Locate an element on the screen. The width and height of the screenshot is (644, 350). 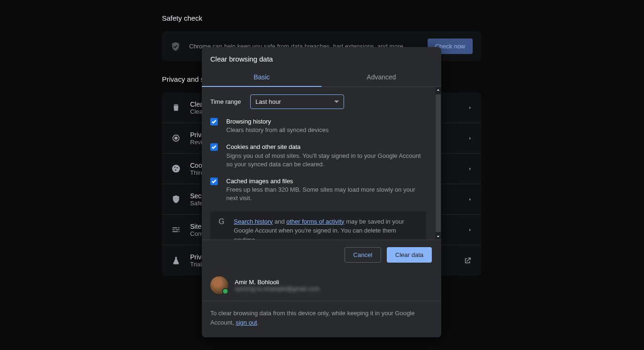
scrollbar-thumb is located at coordinates (438, 163).